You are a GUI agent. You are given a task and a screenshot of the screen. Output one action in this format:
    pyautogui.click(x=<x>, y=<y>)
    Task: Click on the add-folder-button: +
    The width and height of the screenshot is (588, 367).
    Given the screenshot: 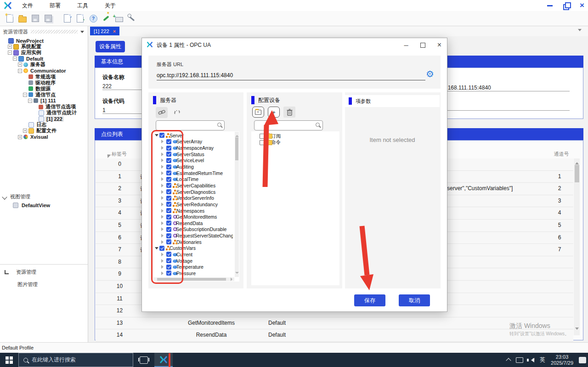 What is the action you would take?
    pyautogui.click(x=258, y=112)
    